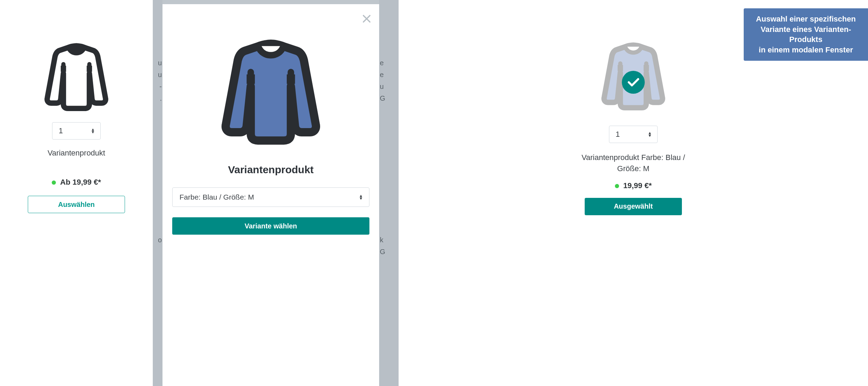  What do you see at coordinates (633, 82) in the screenshot?
I see `selection-checkmark-icon` at bounding box center [633, 82].